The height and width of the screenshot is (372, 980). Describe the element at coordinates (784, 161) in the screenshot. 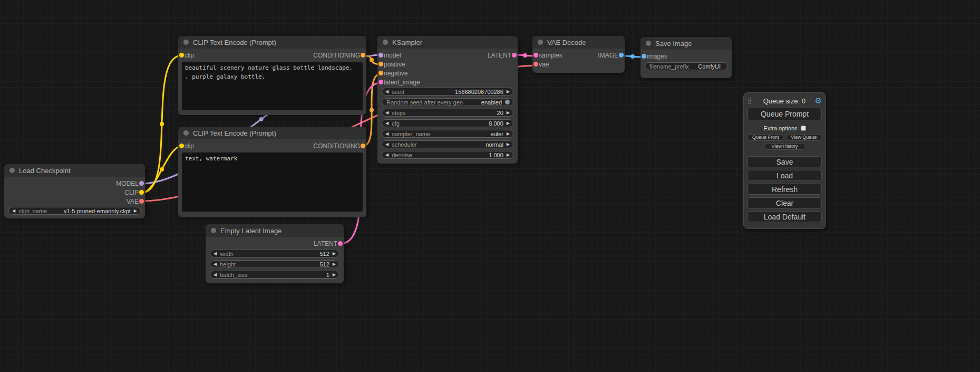

I see `save-button: Save` at that location.